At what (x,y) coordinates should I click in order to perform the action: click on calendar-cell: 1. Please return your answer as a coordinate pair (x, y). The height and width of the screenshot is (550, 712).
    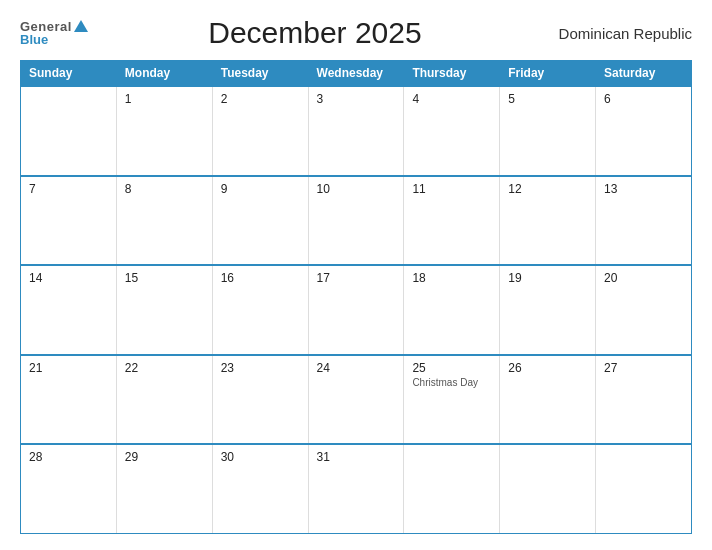
    Looking at the image, I should click on (164, 131).